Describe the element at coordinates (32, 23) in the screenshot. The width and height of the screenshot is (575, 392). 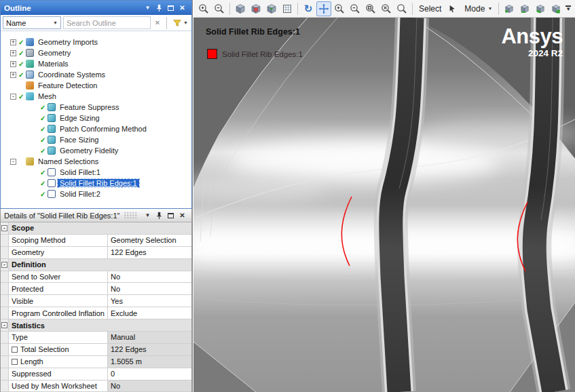
I see `search-scope-dropdown: Name ▼` at that location.